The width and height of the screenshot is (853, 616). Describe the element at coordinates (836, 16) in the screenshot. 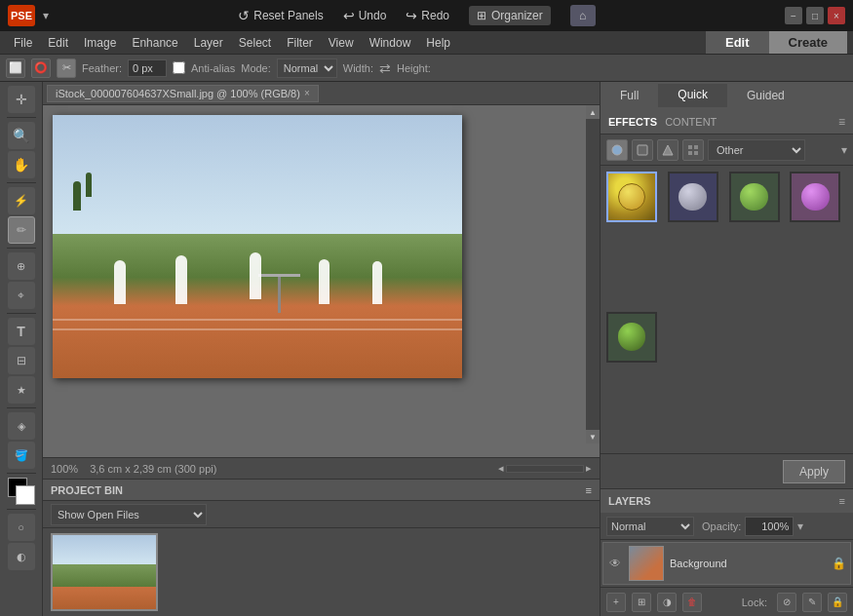

I see `close-button: ×` at that location.